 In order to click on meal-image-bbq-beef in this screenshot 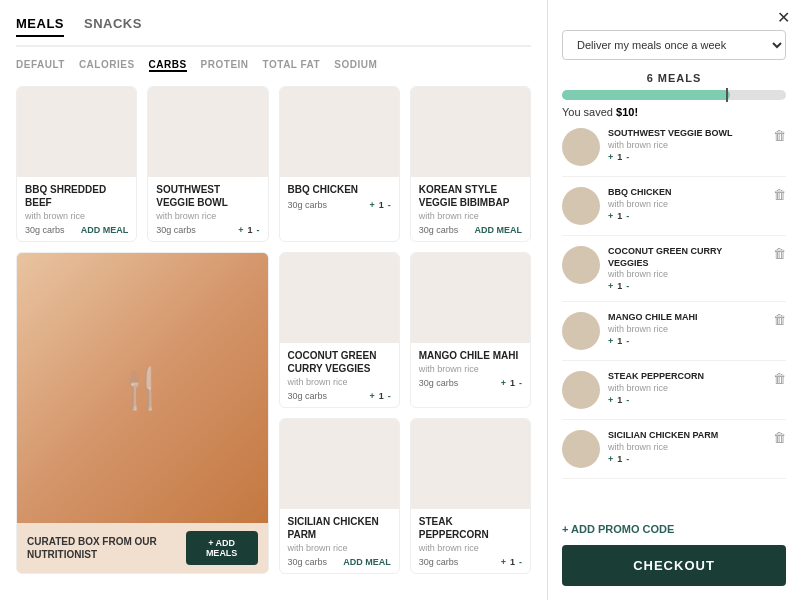, I will do `click(76, 132)`.